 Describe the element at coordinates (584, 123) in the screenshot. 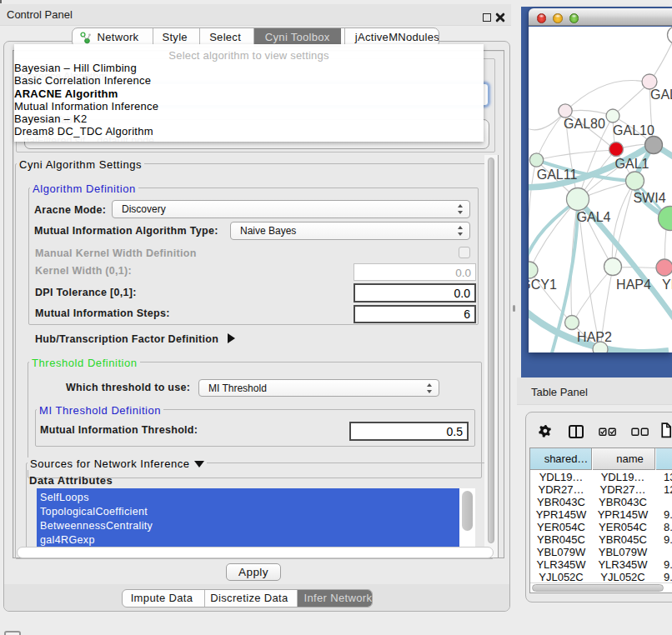

I see `svg-text: GAL80` at that location.